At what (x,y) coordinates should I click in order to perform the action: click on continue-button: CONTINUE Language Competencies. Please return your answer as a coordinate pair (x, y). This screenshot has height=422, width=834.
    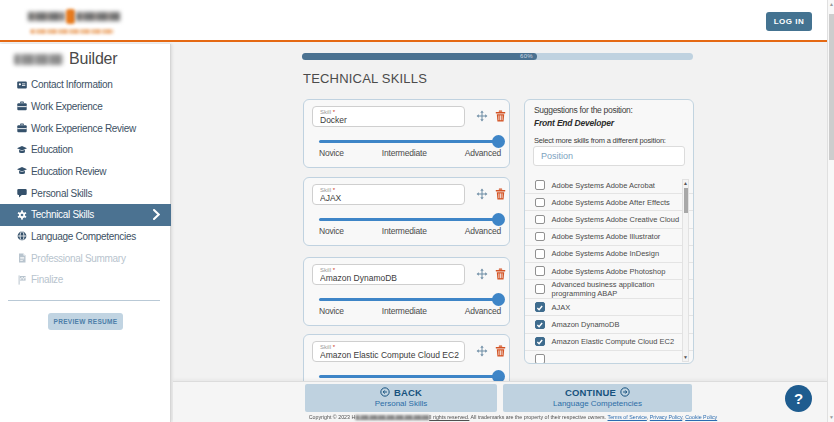
    Looking at the image, I should click on (598, 398).